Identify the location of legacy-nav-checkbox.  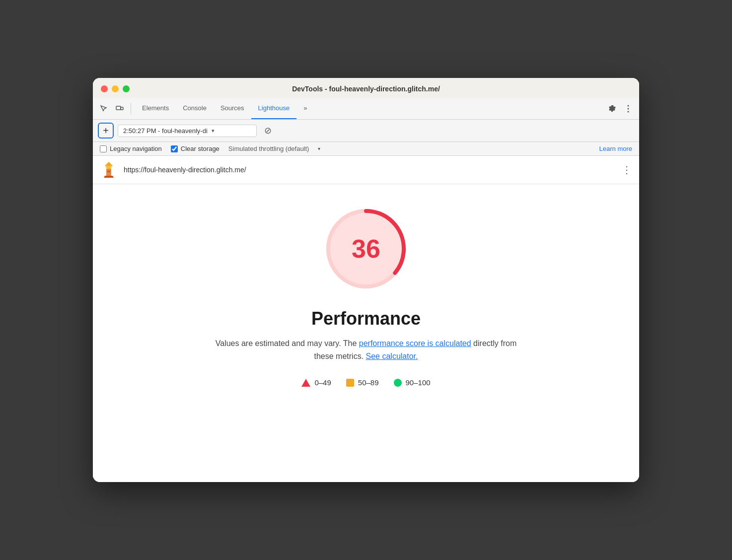
(103, 149).